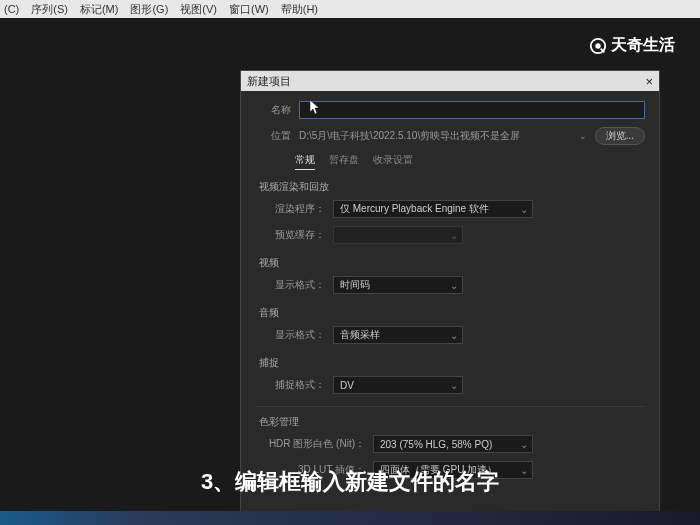  Describe the element at coordinates (649, 82) in the screenshot. I see `close-icon: ×` at that location.